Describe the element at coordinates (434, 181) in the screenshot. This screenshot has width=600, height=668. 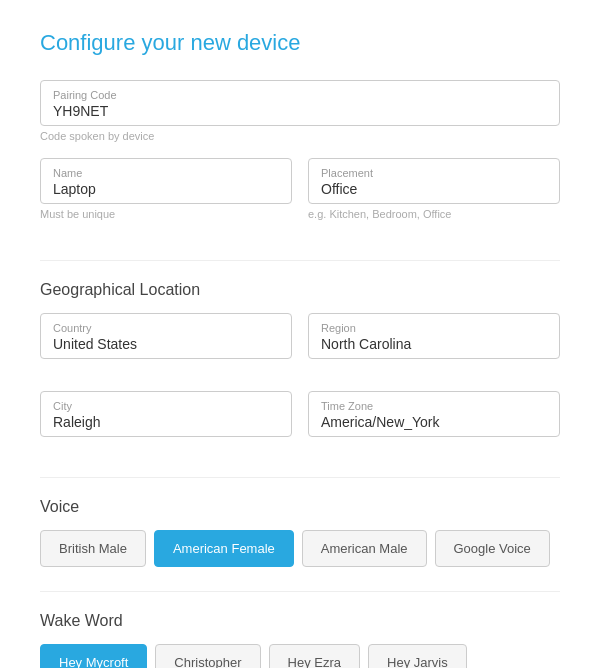
I see `placement-field: Placement` at that location.